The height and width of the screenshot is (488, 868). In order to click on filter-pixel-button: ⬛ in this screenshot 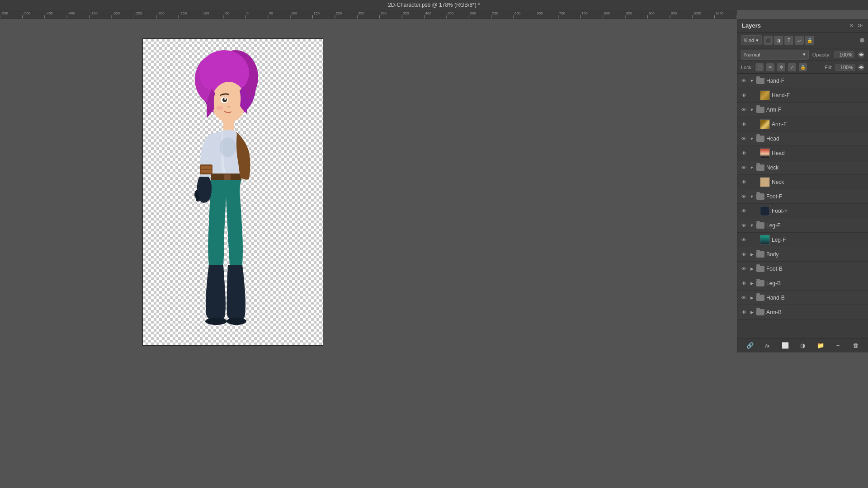, I will do `click(768, 40)`.